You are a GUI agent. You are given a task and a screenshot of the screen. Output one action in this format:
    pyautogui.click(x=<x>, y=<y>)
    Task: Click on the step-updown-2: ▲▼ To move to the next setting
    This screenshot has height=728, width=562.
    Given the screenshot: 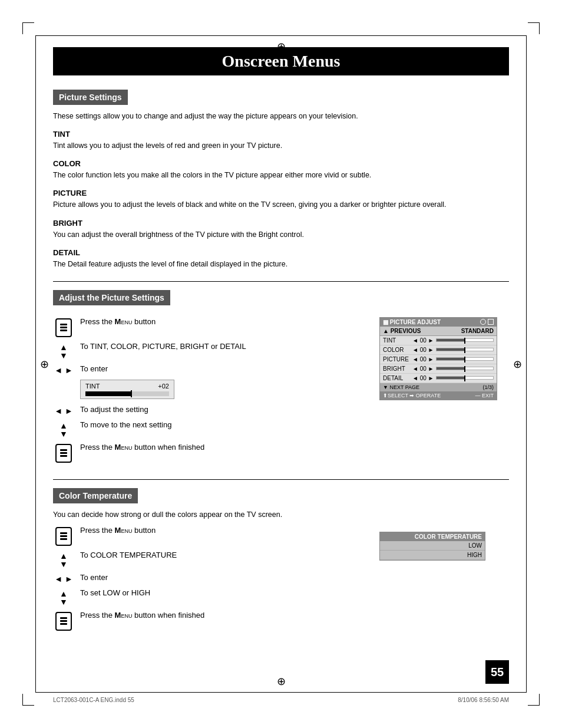 What is the action you would take?
    pyautogui.click(x=210, y=429)
    